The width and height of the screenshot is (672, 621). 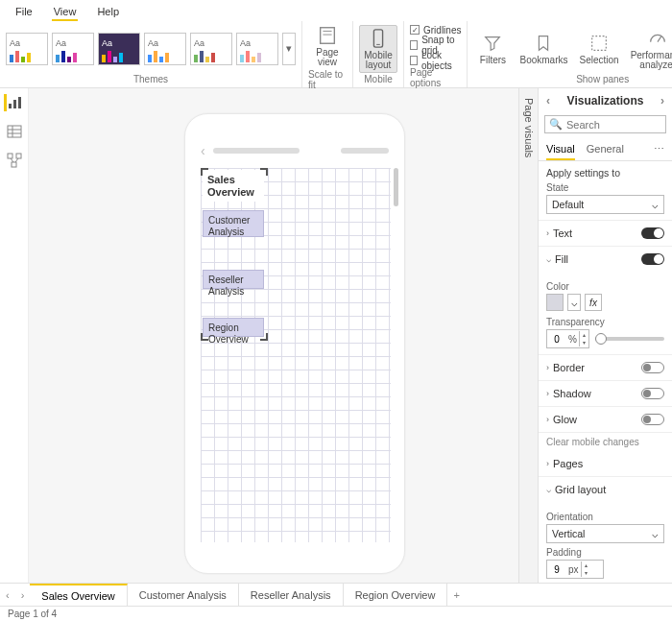 What do you see at coordinates (233, 327) in the screenshot?
I see `visual-card: Region Overview` at bounding box center [233, 327].